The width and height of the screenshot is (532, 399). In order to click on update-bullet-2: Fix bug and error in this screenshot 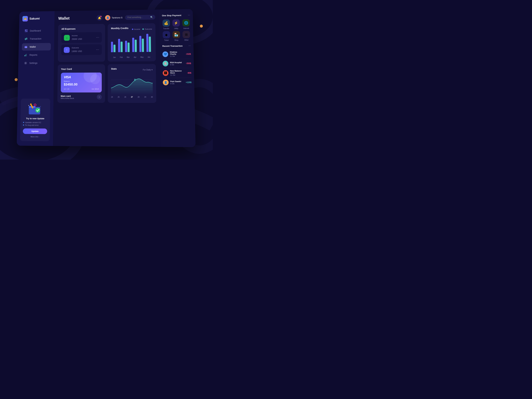, I will do `click(35, 125)`.